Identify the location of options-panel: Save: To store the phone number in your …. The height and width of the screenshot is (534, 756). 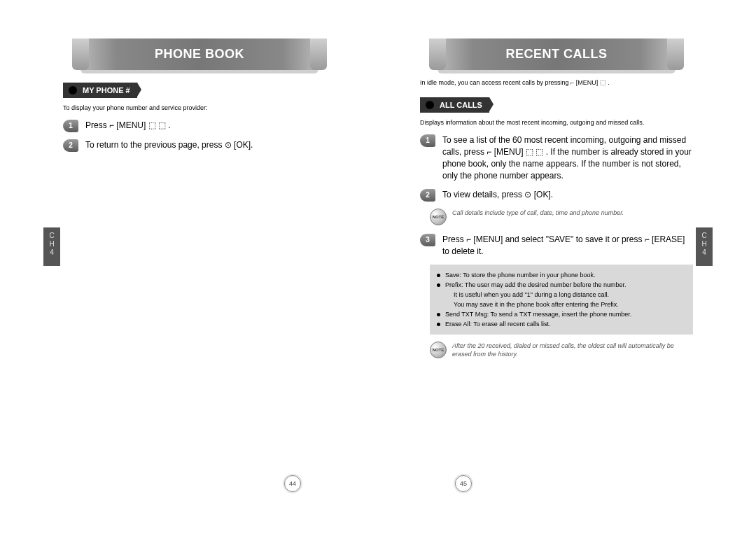
(561, 300).